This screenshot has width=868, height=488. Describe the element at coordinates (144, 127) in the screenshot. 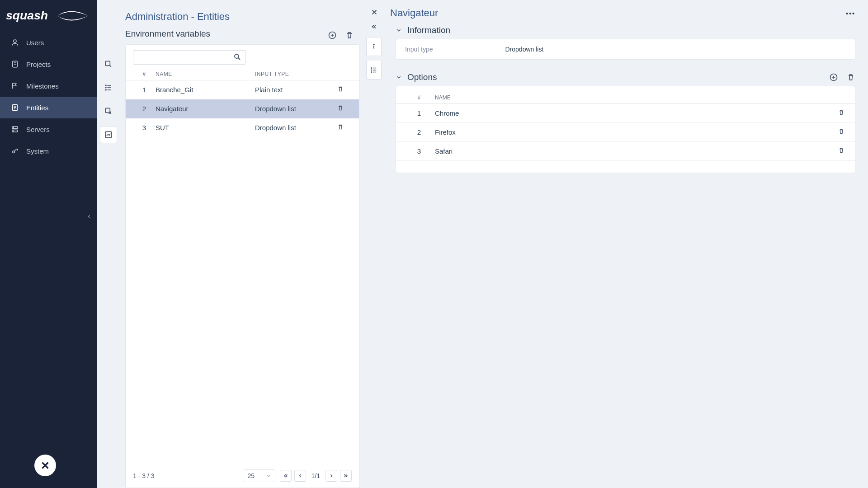

I see `cell-num: 3` at that location.